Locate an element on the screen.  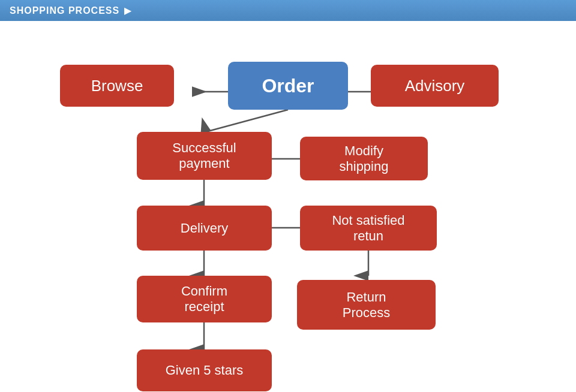
successful-payment-node: Successful payment is located at coordinates (204, 156).